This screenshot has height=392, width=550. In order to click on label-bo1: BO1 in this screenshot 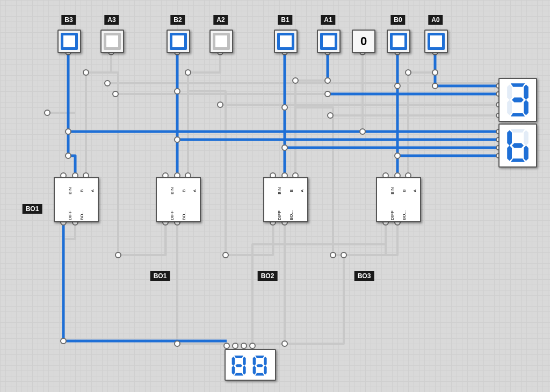, I will do `click(160, 276)`.